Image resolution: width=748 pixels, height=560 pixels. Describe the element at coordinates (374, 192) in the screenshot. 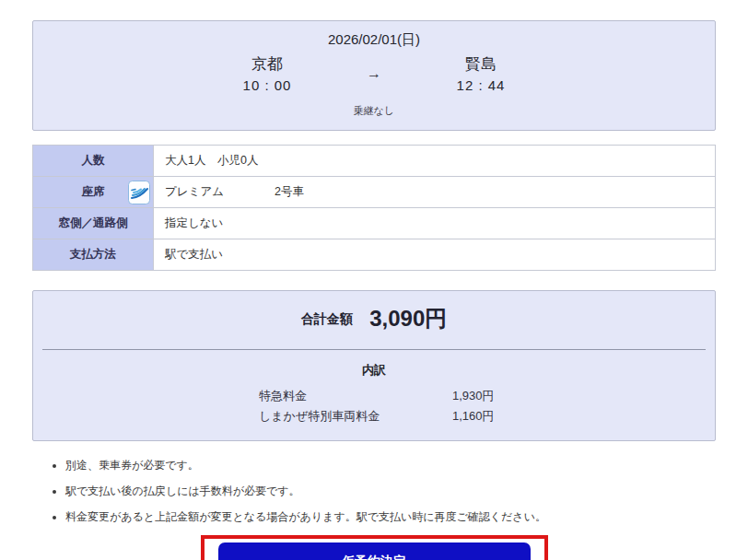

I see `table-row-seat: 座席 プレミアム2号車` at that location.